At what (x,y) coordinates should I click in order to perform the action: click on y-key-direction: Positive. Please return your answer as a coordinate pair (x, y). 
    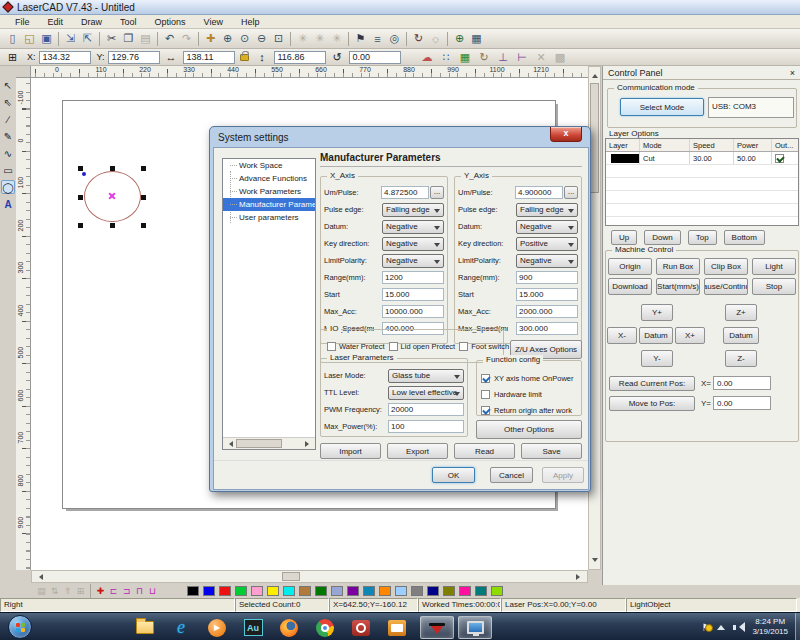
    Looking at the image, I should click on (547, 244).